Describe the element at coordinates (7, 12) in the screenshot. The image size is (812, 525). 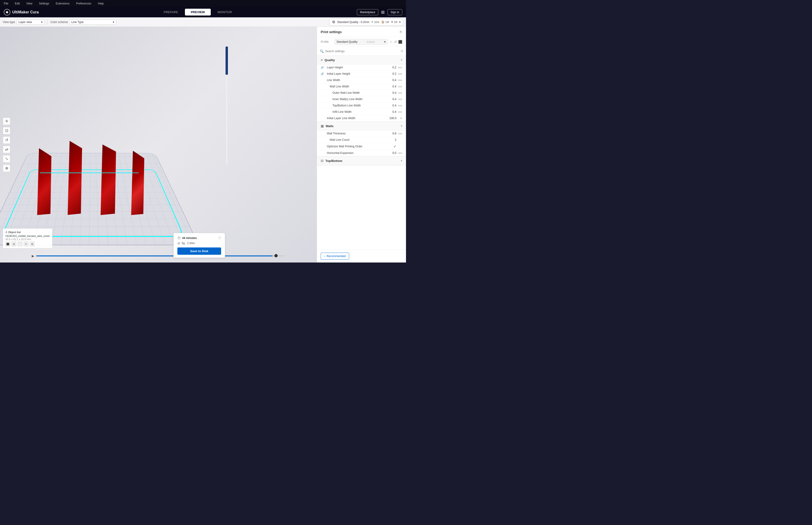
I see `logo-icon` at that location.